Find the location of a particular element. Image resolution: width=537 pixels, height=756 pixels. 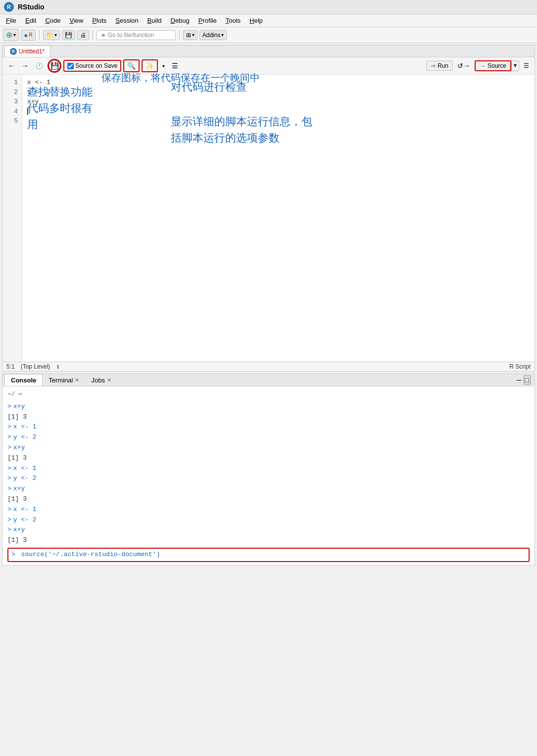

folder-icon: 📁 is located at coordinates (49, 35).